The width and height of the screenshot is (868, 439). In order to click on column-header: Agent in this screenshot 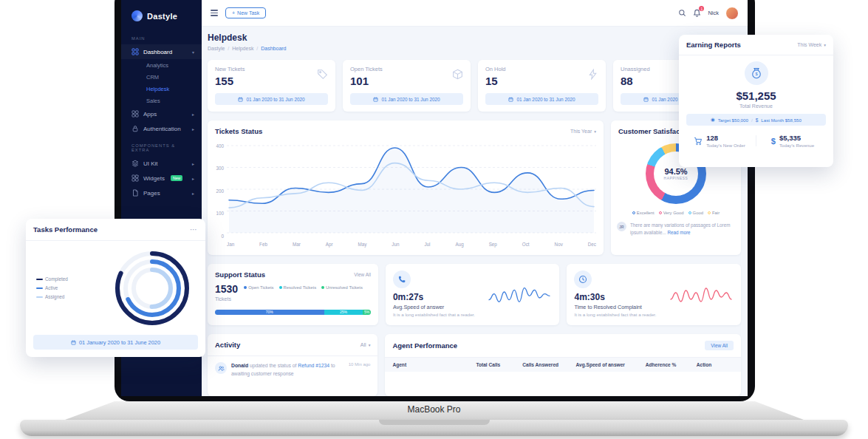, I will do `click(434, 365)`.